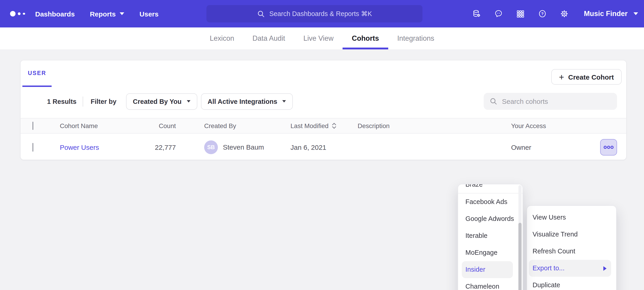 The image size is (644, 290). Describe the element at coordinates (314, 14) in the screenshot. I see `global-search-input: Search Dashboards & Reports ⌘K` at that location.